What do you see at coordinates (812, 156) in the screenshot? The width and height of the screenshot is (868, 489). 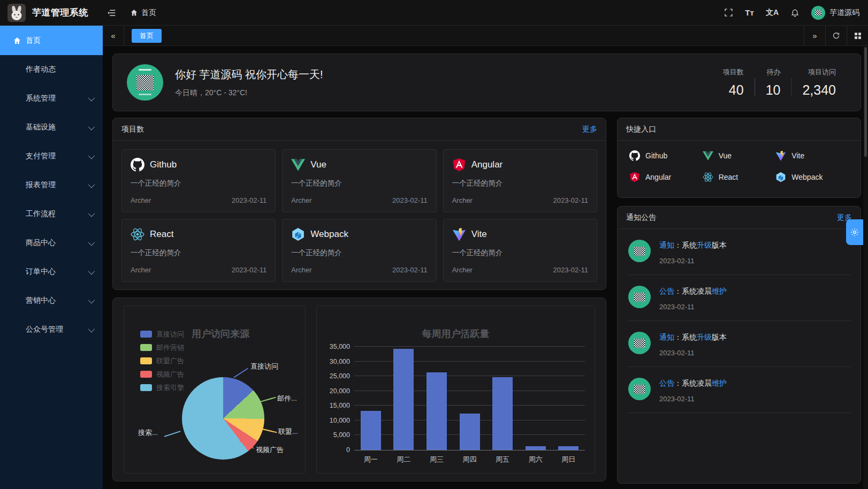 I see `shortcut-item: Vite` at bounding box center [812, 156].